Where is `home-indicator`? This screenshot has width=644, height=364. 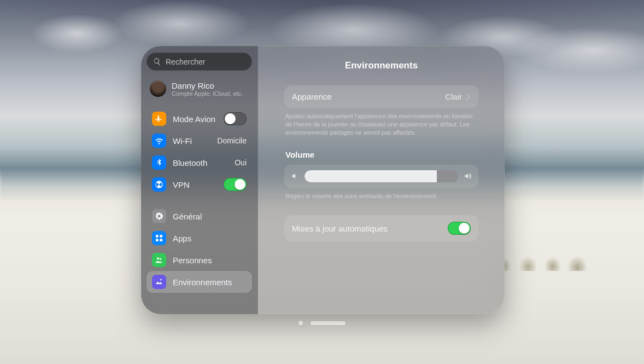 home-indicator is located at coordinates (322, 323).